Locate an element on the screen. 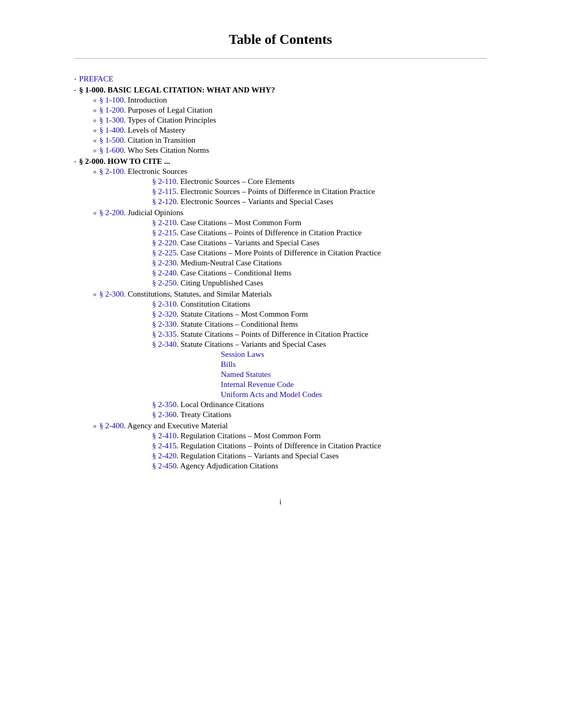 This screenshot has height=728, width=561. list-item: § 2-420. Regulation Citations – Variants… is located at coordinates (240, 456).